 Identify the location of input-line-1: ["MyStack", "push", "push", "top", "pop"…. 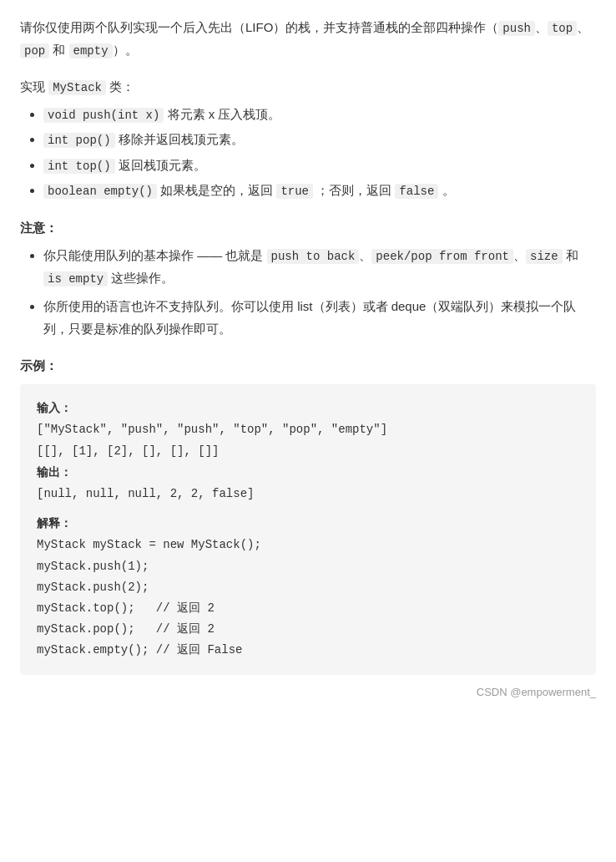
(308, 429).